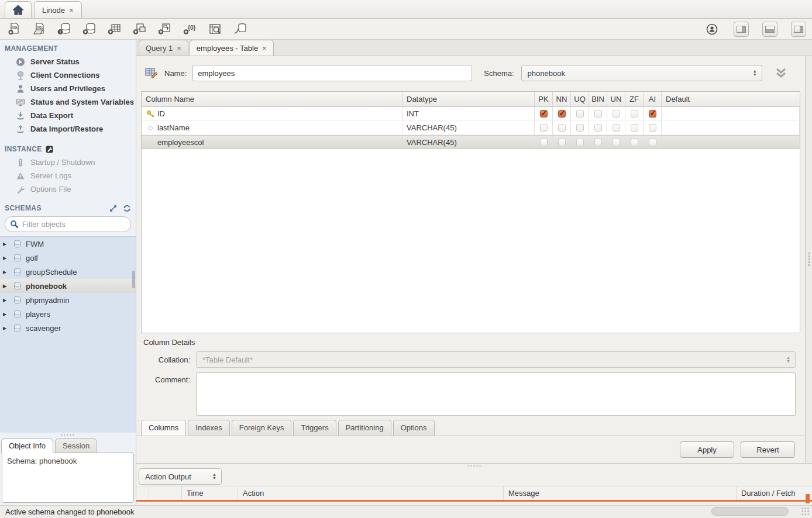 This screenshot has height=518, width=812. What do you see at coordinates (165, 29) in the screenshot?
I see `create-procedure-button` at bounding box center [165, 29].